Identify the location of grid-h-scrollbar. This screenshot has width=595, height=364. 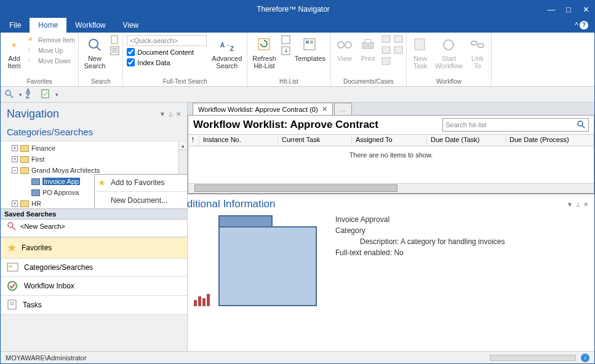
(391, 188).